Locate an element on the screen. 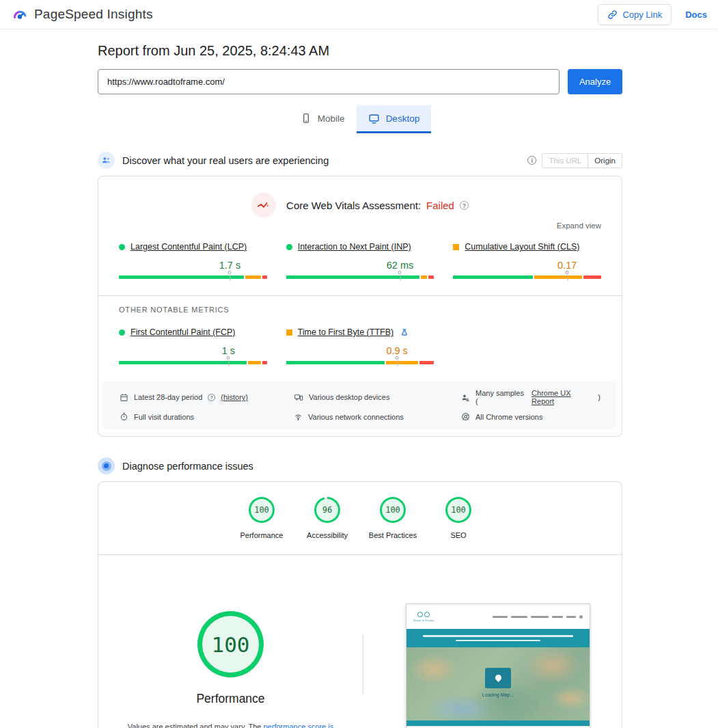 This screenshot has width=718, height=728. lcp-label: Largest Contentful Paint (LCP) is located at coordinates (189, 247).